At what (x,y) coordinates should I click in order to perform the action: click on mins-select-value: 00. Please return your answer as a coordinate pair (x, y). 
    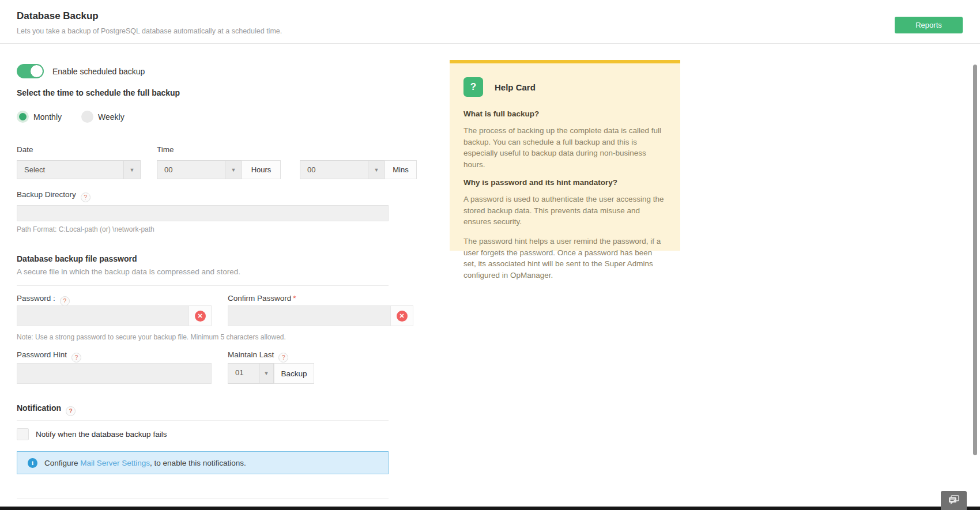
    Looking at the image, I should click on (334, 169).